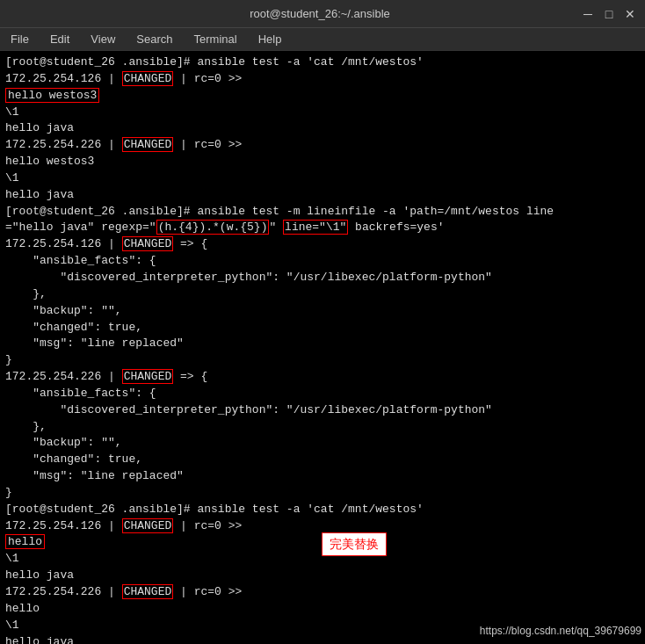  What do you see at coordinates (561, 631) in the screenshot?
I see `watermark: https://blog.csdn.net/qq_39679699` at bounding box center [561, 631].